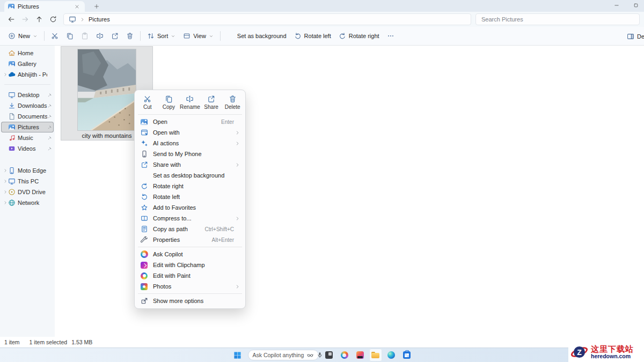  What do you see at coordinates (190, 143) in the screenshot?
I see `menu-item-ai-actions: AI actions` at bounding box center [190, 143].